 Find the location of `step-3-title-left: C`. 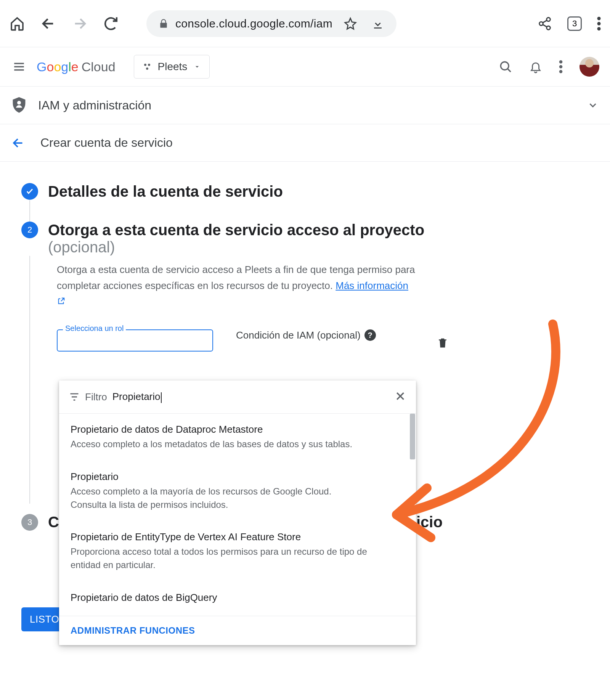

step-3-title-left: C is located at coordinates (53, 522).